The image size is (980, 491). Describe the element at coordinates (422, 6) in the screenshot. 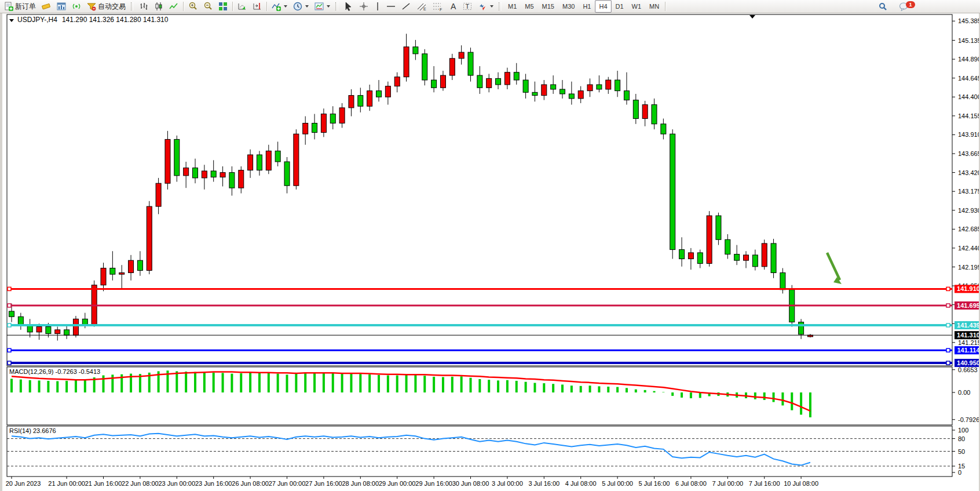

I see `channel-button: E` at that location.